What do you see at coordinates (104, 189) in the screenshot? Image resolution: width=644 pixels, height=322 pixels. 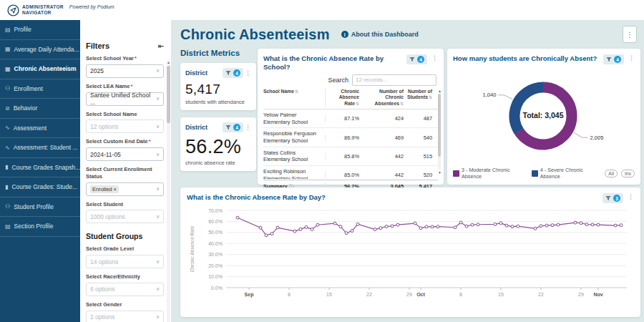 I see `selected-value-chip: Enrolled ×` at bounding box center [104, 189].